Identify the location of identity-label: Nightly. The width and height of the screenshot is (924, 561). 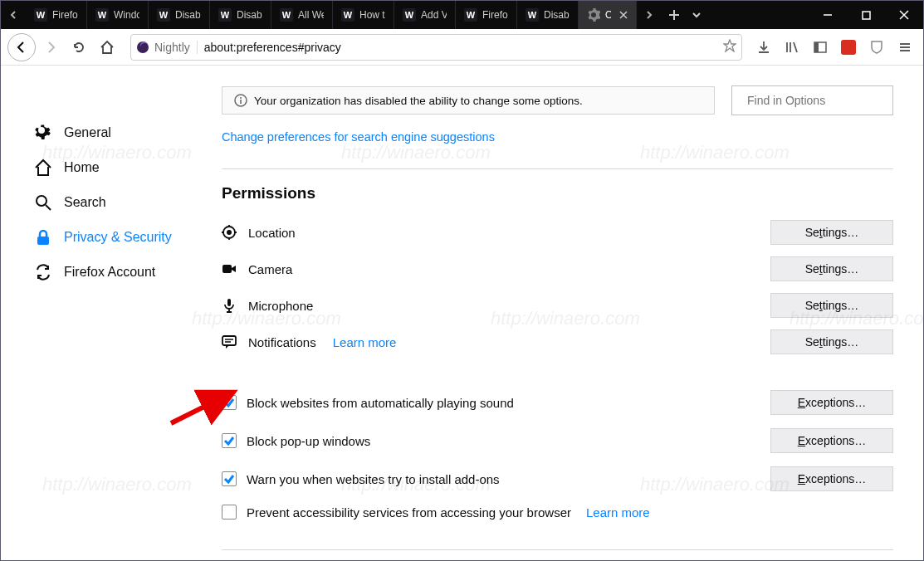
(173, 47).